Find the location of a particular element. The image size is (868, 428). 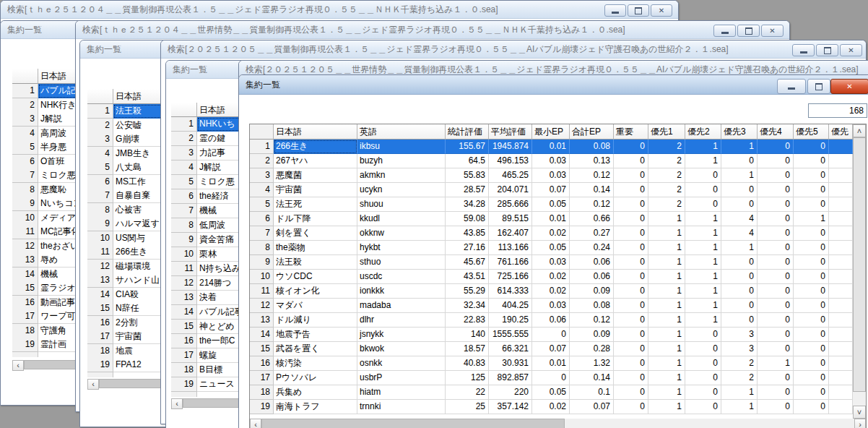

table-cell: 南海トラフ is located at coordinates (316, 407).